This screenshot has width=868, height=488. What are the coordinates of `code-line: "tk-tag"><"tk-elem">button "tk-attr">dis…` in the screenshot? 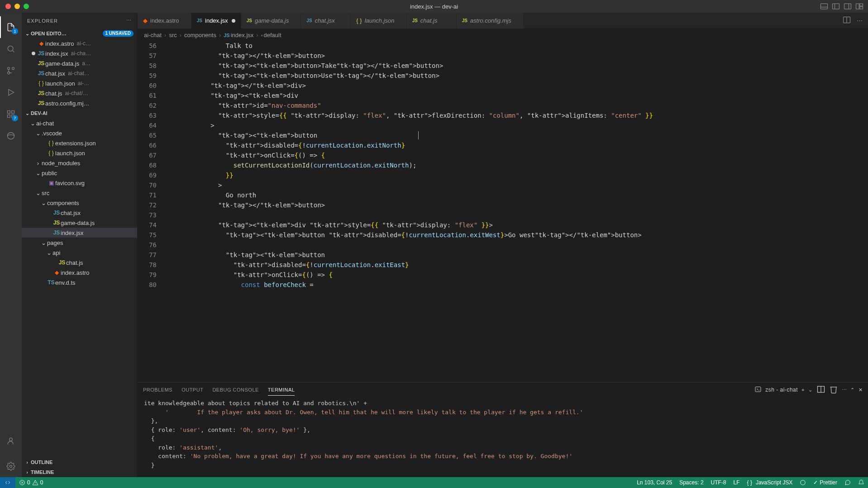 It's located at (516, 235).